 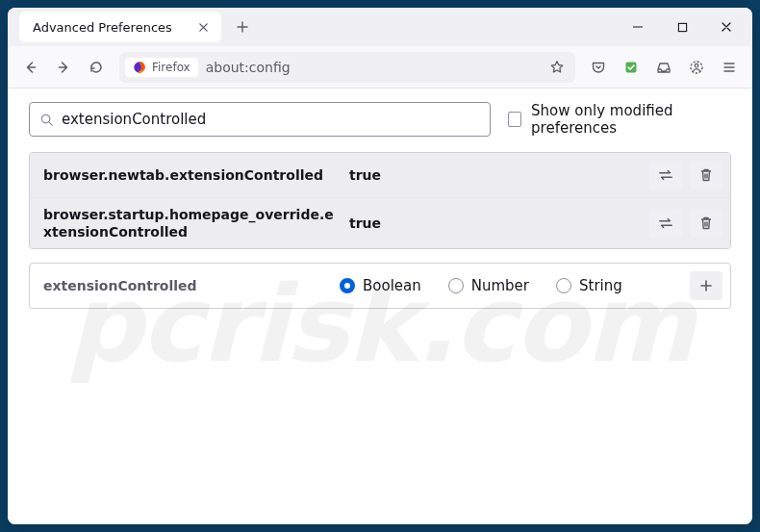 I want to click on window-maximize-button, so click(x=682, y=27).